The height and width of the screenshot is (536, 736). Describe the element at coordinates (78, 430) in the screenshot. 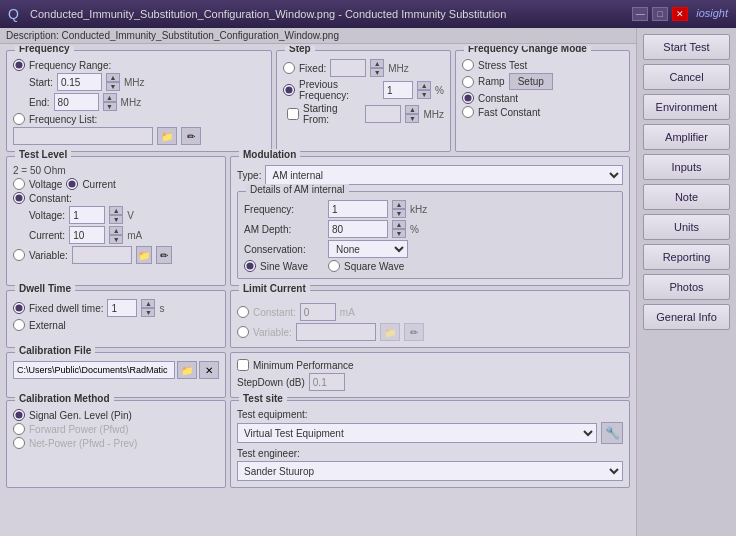

I see `forward-power-label: Forward Power (Pfwd)` at that location.